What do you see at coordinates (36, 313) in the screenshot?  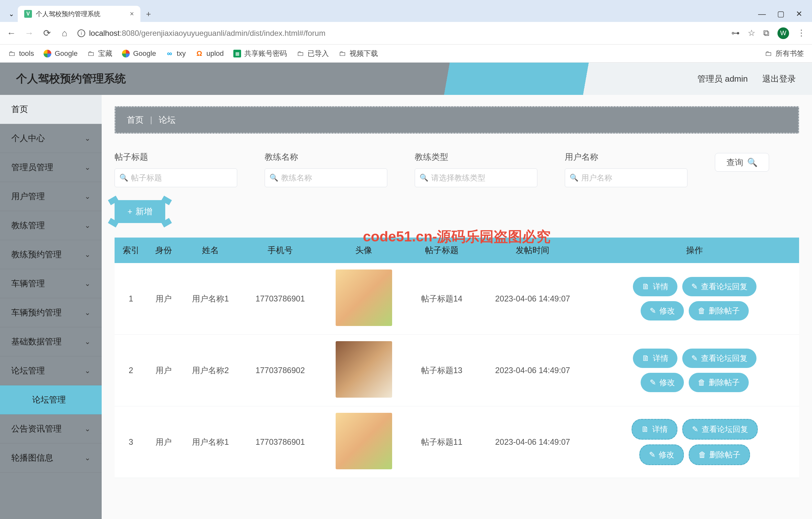 I see `sidebar-label: 车辆预约管理` at bounding box center [36, 313].